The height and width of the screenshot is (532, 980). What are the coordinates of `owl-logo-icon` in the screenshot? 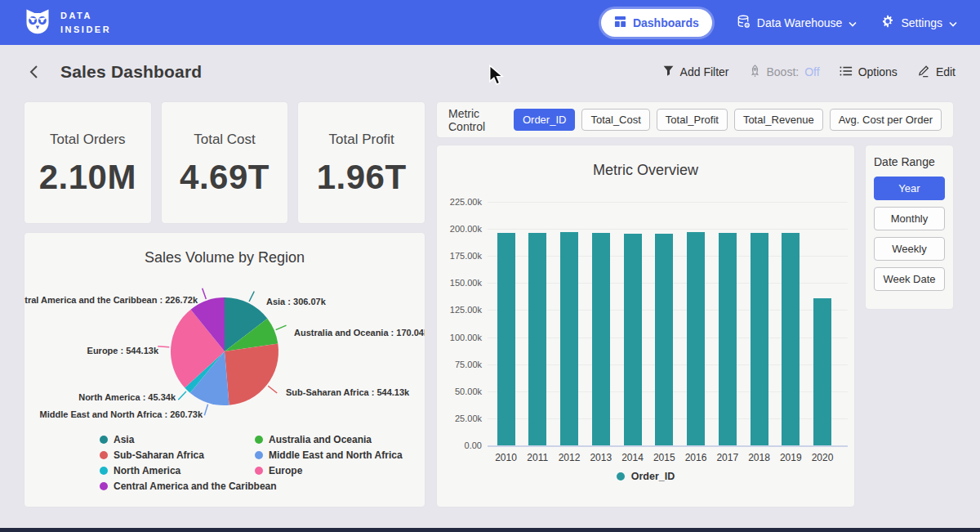 It's located at (38, 23).